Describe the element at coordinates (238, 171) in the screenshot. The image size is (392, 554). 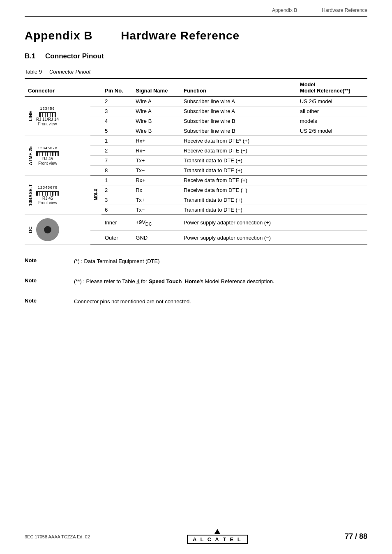
I see `func-tx-minus-1: Transmit data to DTE (+)` at that location.